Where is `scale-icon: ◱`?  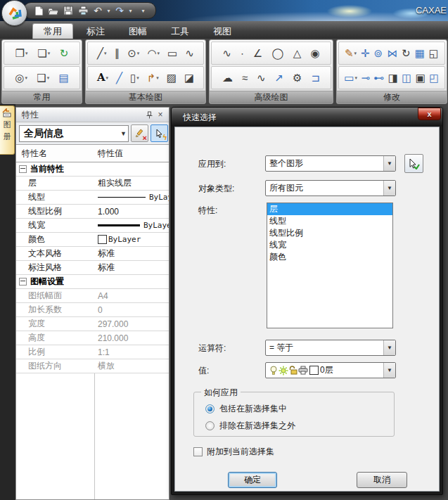 scale-icon: ◱ is located at coordinates (434, 53).